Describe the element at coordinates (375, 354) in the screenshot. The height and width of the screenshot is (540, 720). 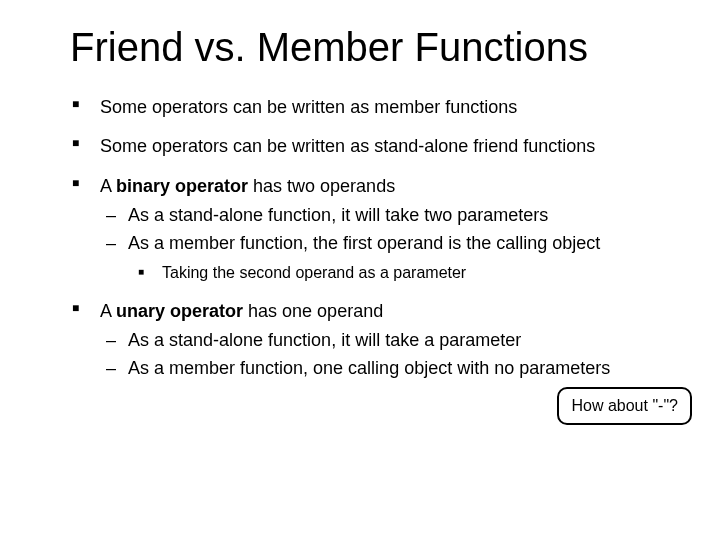
I see `bullet-4-sublist: As a stand-alone function, it will take …` at that location.